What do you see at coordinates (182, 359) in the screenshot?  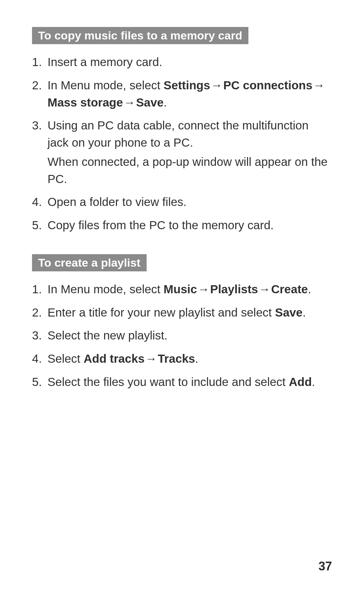 I see `step-item: Select Add tracks → Tracks.` at bounding box center [182, 359].